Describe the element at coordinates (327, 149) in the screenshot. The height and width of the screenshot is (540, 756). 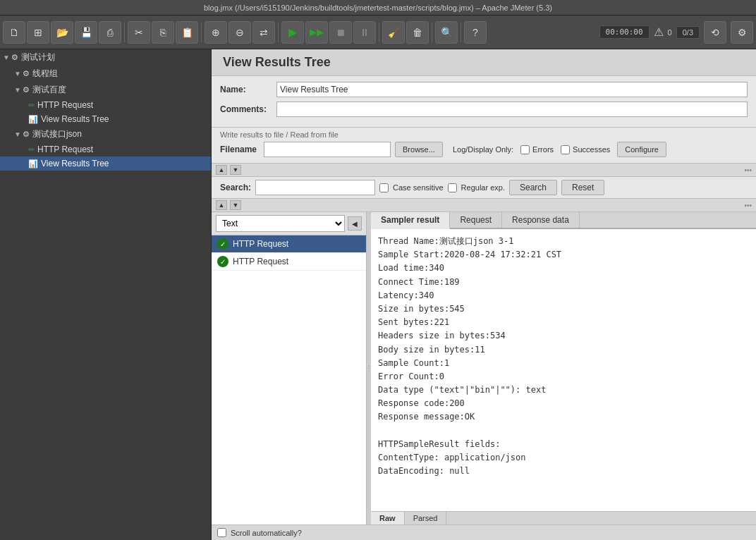
I see `filename-input` at that location.